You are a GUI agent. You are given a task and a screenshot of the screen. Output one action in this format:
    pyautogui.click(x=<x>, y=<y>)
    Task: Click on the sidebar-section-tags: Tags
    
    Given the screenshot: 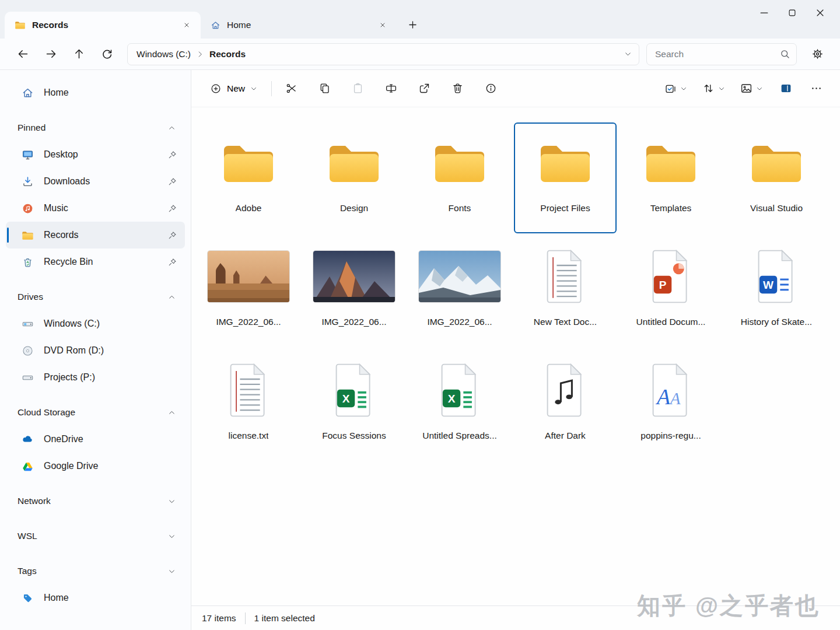 What is the action you would take?
    pyautogui.click(x=96, y=571)
    